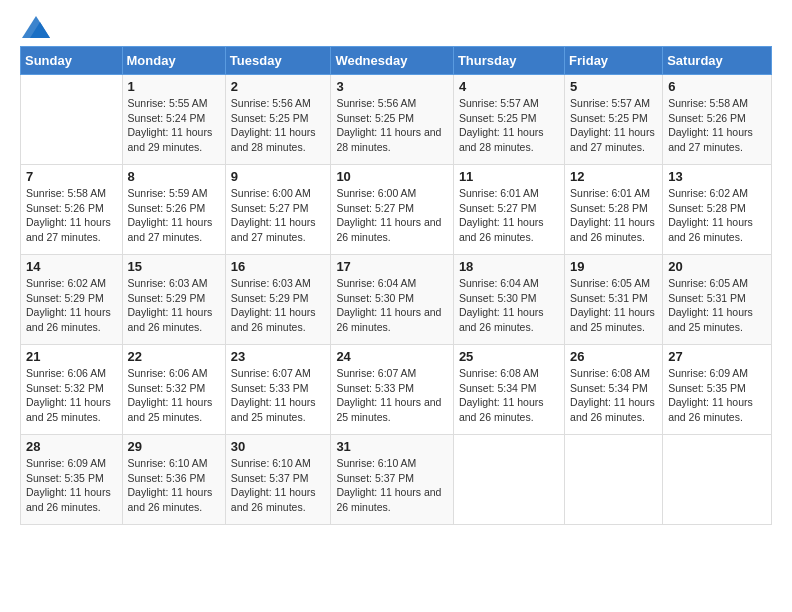  Describe the element at coordinates (509, 266) in the screenshot. I see `day-number: 18` at that location.